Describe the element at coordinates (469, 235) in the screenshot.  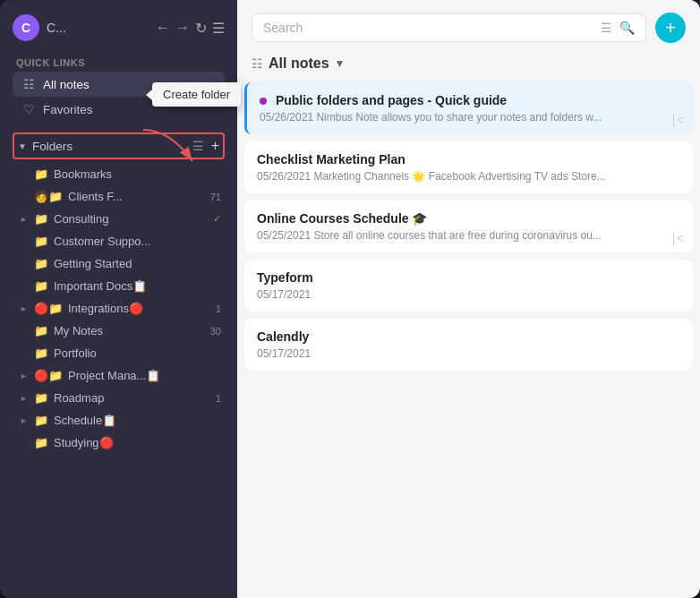
I see `note-meta: 05/25/2021 Store all online courses that…` at that location.